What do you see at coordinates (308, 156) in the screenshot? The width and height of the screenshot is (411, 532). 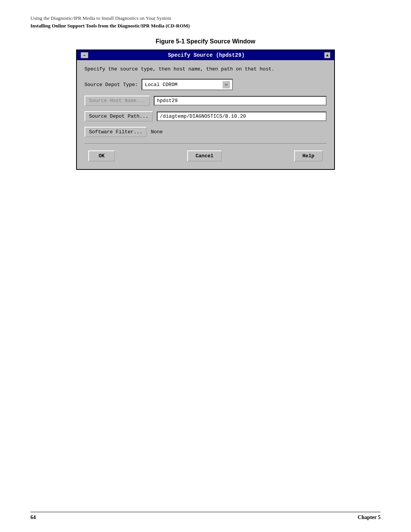 I see `help-button: Help` at bounding box center [308, 156].